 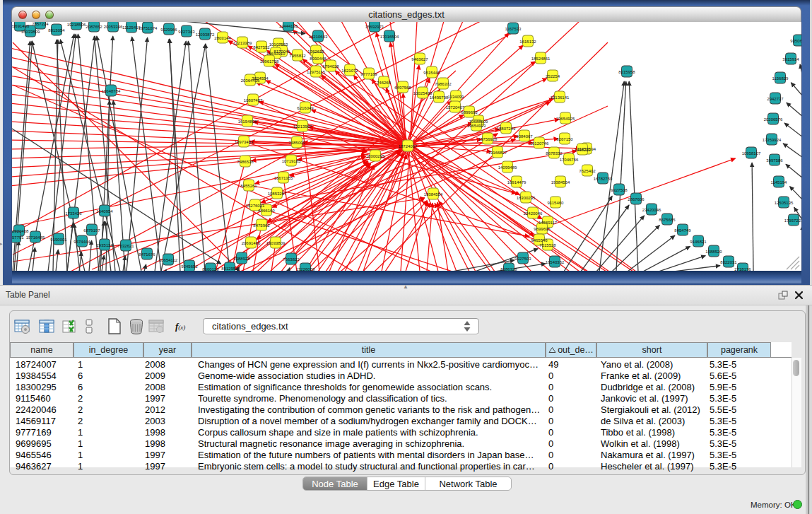 I want to click on svg-text: 1134099, so click(x=457, y=97).